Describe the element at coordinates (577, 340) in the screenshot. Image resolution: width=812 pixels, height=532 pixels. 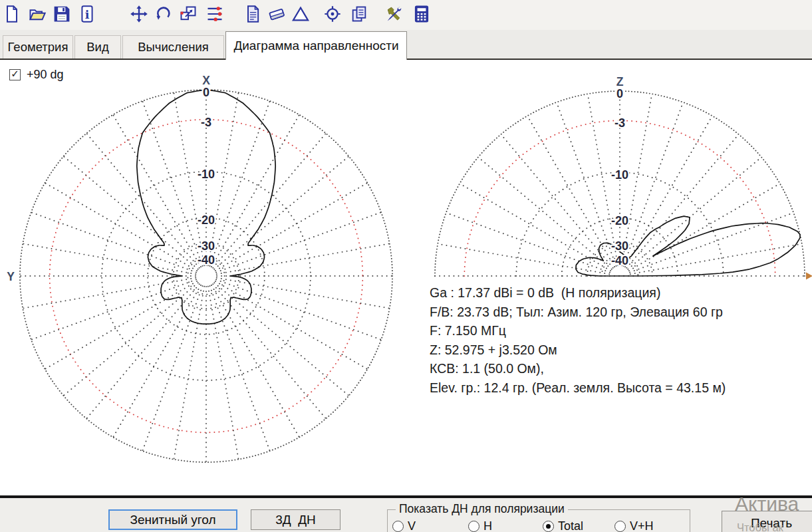
I see `result-info: Ga : 17.37 dBi = 0 dB (Н поляризация) F/…` at that location.